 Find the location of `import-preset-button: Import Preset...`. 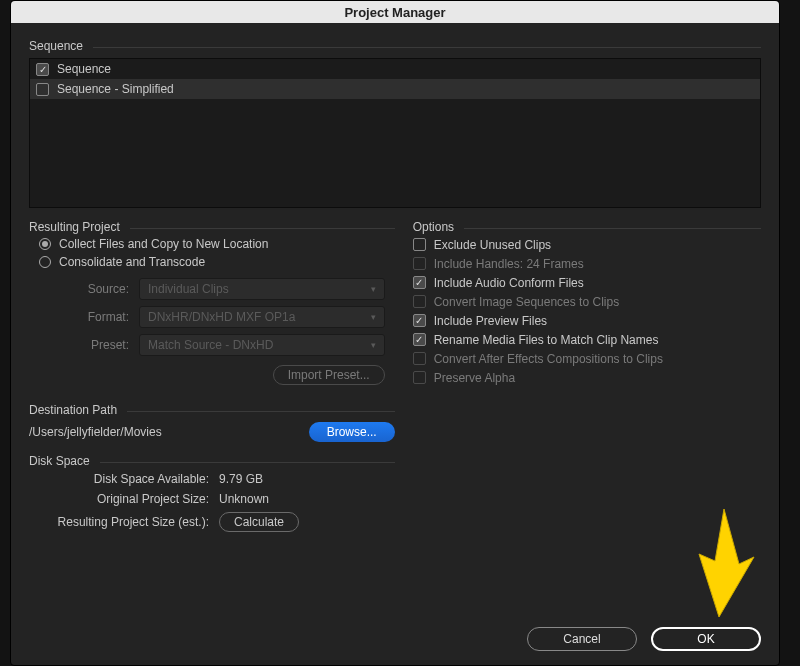

import-preset-button: Import Preset... is located at coordinates (329, 375).